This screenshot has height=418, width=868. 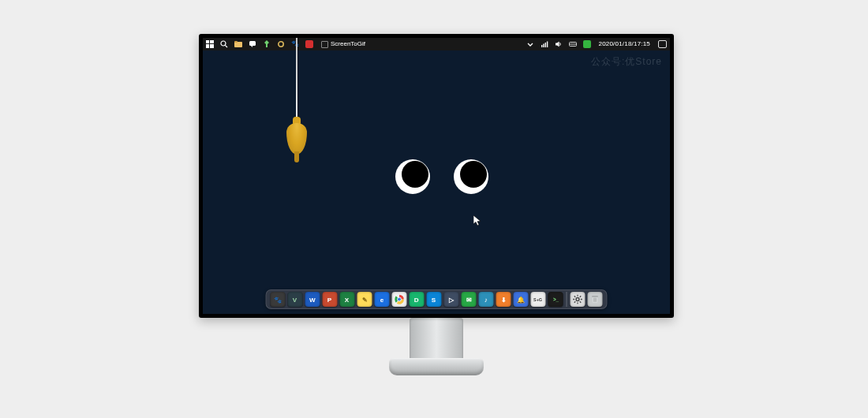 I want to click on start-button, so click(x=210, y=44).